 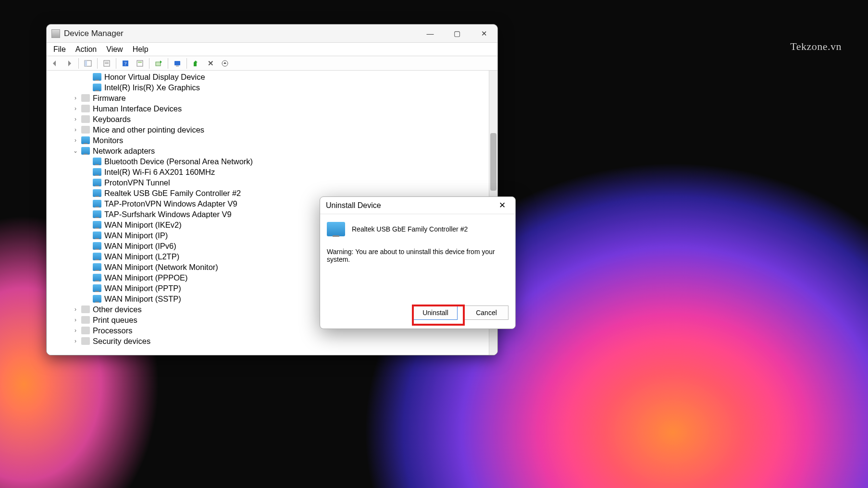 What do you see at coordinates (430, 34) in the screenshot?
I see `window-minimize-button: —` at bounding box center [430, 34].